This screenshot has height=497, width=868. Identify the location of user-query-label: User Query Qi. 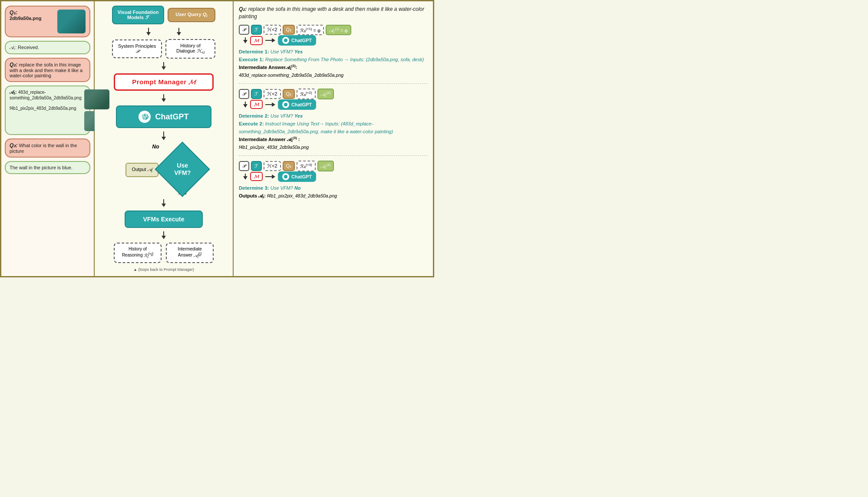
(191, 14).